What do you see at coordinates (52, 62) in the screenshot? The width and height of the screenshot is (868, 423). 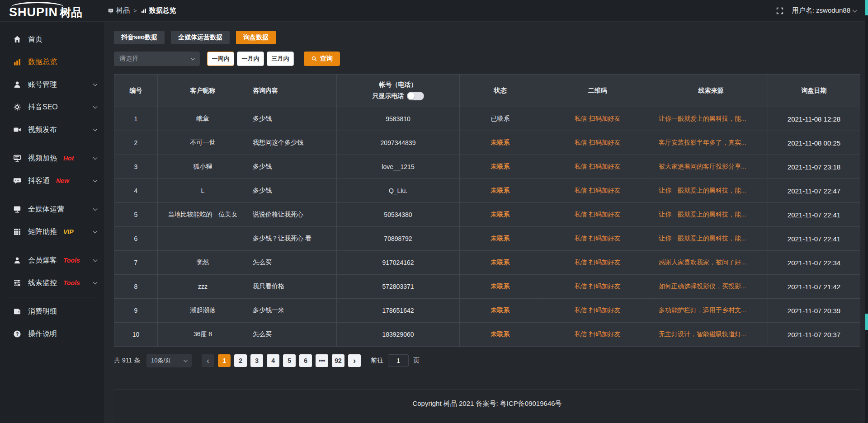 I see `sidebar-item-data-overview: 数据总览` at bounding box center [52, 62].